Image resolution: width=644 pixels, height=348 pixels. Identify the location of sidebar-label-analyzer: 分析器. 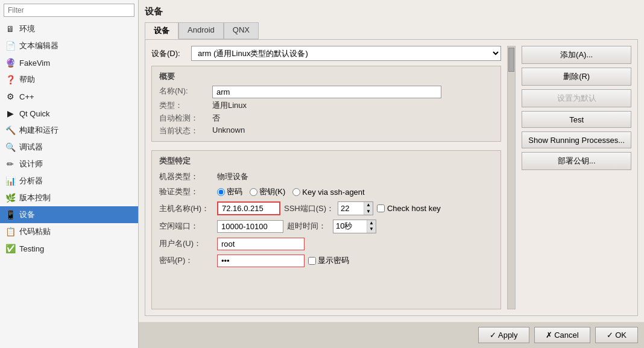
(31, 181).